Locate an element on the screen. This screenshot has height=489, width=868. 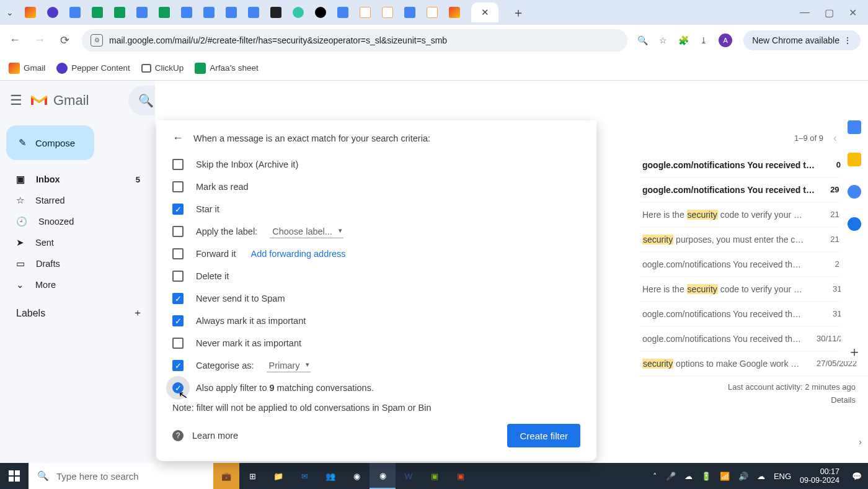
sidebar-item-more: ⌄More is located at coordinates (78, 285).